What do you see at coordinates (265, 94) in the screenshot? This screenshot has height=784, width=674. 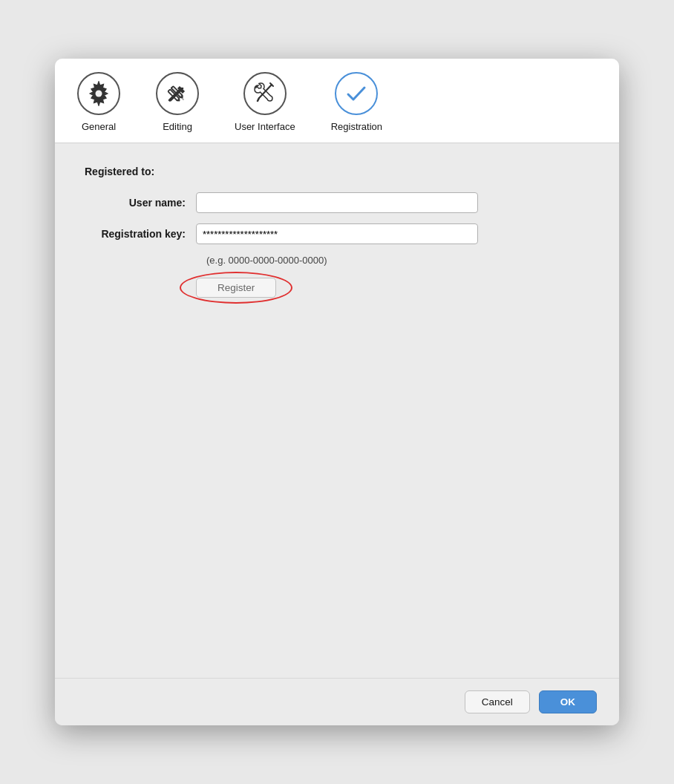 I see `wrench-screwdriver-icon` at bounding box center [265, 94].